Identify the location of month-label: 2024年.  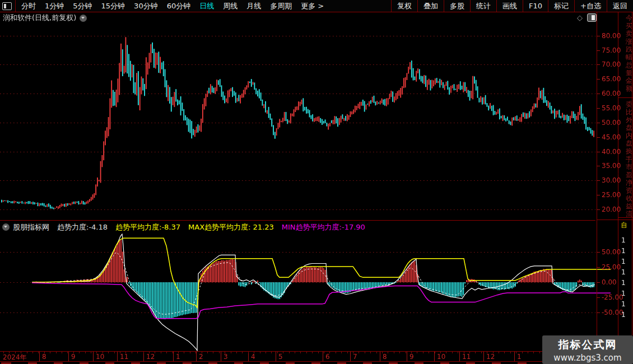
(15, 357).